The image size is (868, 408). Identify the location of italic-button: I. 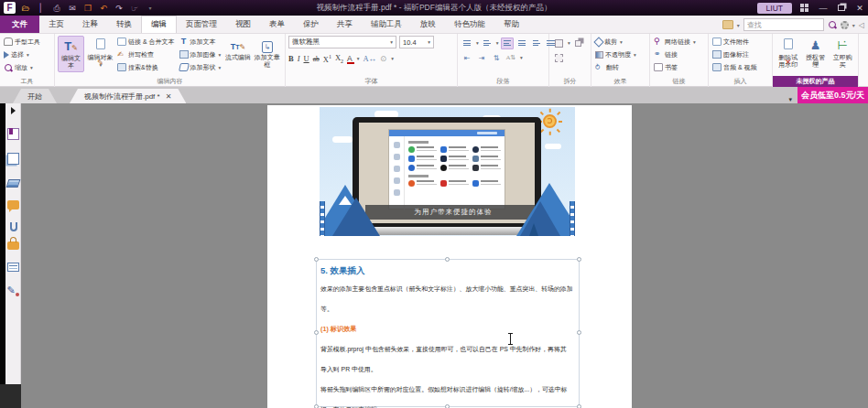
(298, 59).